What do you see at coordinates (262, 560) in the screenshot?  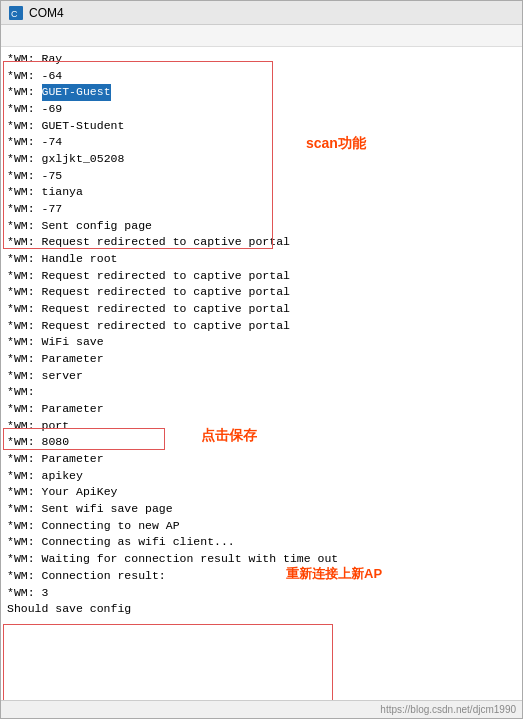 I see `terminal-line: *WM: Waiting for connection result with …` at bounding box center [262, 560].